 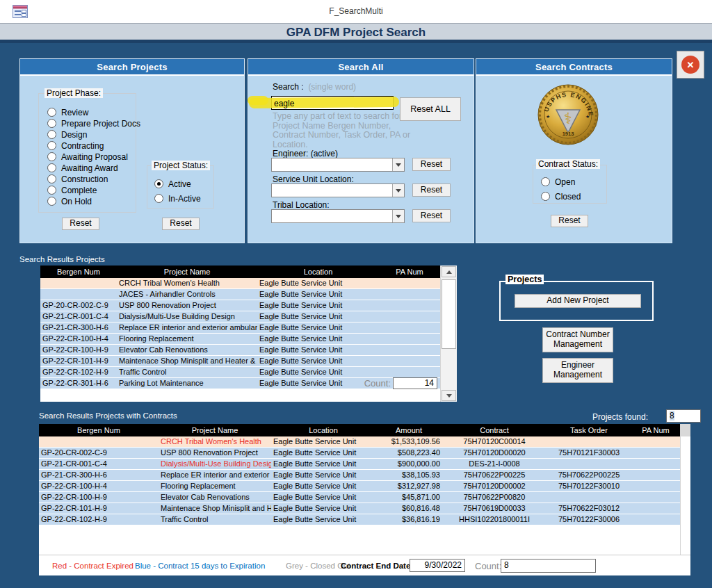 I want to click on radio-contract-closed: Closed, so click(x=560, y=195).